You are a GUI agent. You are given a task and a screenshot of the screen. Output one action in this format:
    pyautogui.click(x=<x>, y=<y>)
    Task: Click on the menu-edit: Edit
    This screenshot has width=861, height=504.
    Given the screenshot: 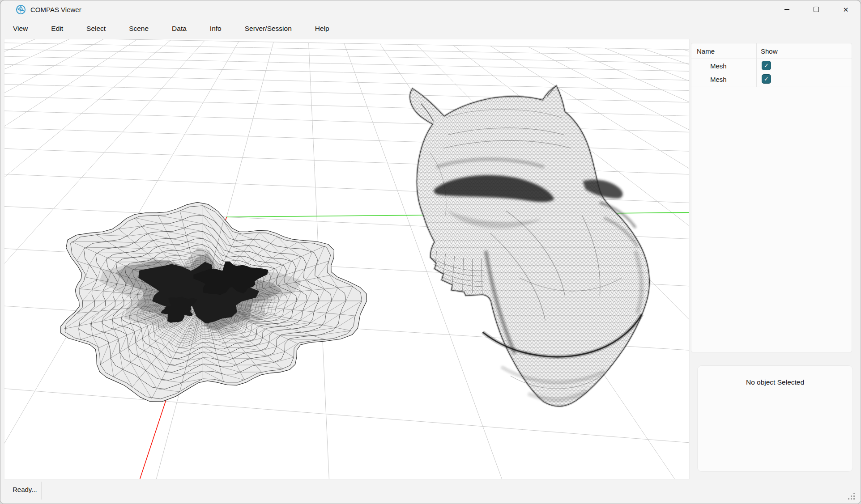 What is the action you would take?
    pyautogui.click(x=57, y=29)
    